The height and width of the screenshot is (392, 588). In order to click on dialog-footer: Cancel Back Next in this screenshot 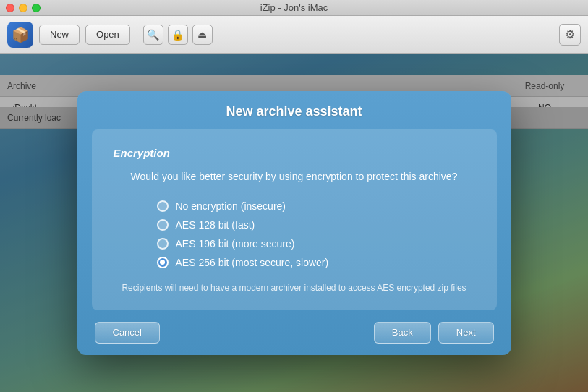, I will do `click(294, 333)`.